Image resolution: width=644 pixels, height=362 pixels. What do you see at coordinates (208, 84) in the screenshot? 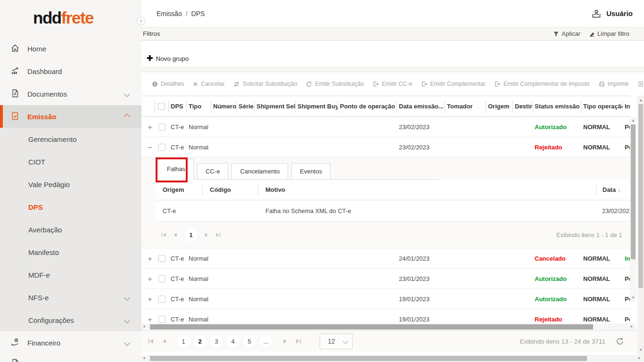
I see `cancelar-button: Cancelar` at bounding box center [208, 84].